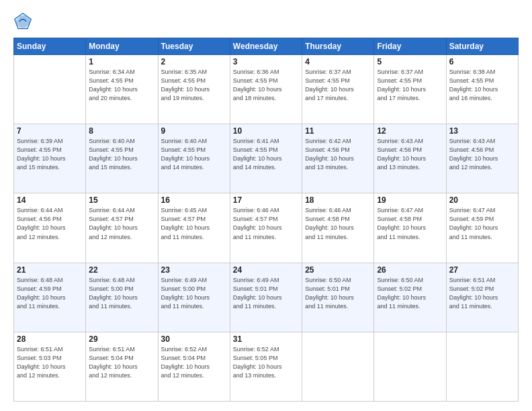 Image resolution: width=532 pixels, height=411 pixels. I want to click on day-number: 17, so click(266, 200).